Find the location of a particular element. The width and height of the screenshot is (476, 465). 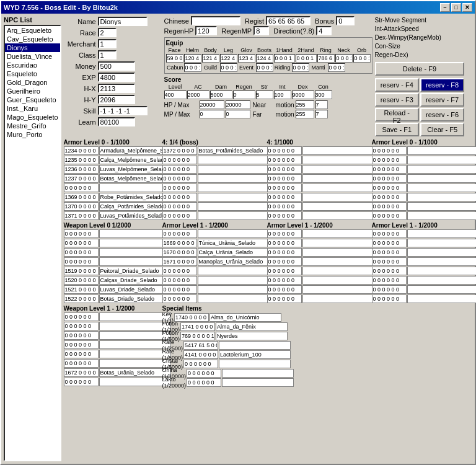

reserv-f6-button: reserv - F6 is located at coordinates (443, 115).